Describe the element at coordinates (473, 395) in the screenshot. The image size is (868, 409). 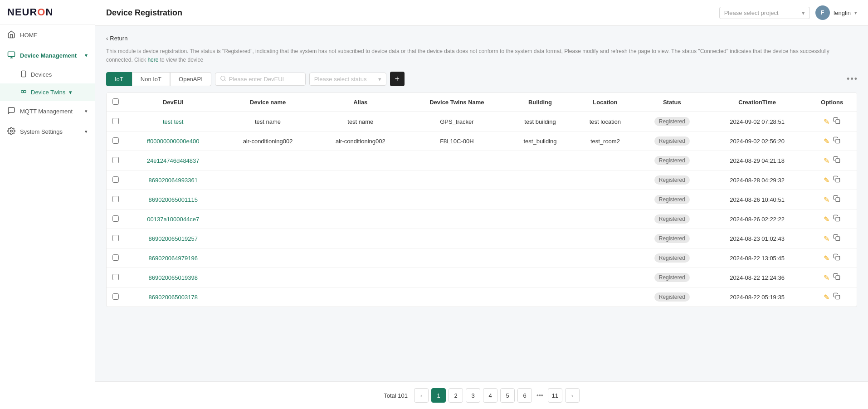
I see `pagination-page-3: 3` at that location.